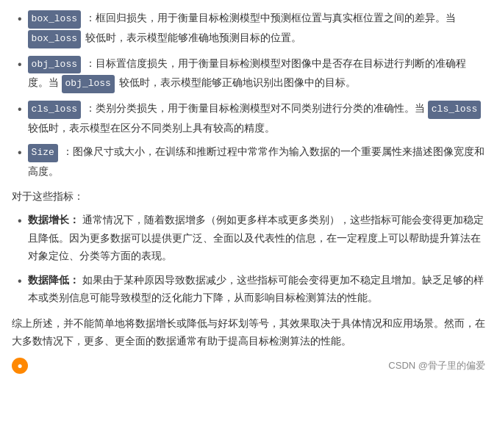 Image resolution: width=497 pixels, height=448 pixels. Describe the element at coordinates (193, 37) in the screenshot. I see `box-loss-desc2: 较低时，表示模型能够准确地预测目标的位置。` at that location.